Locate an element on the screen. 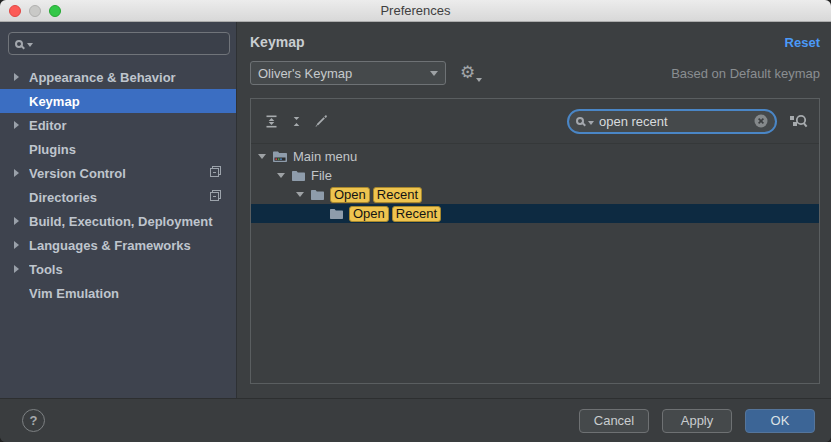  keymap-select: Oliver's Keymap is located at coordinates (348, 73).